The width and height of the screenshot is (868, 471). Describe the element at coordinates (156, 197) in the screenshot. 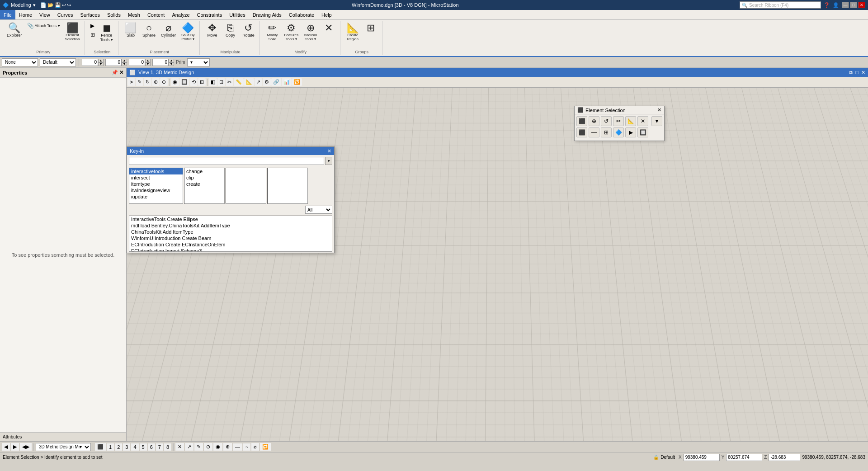

I see `keyin-list-item-iupdate: iupdate` at that location.